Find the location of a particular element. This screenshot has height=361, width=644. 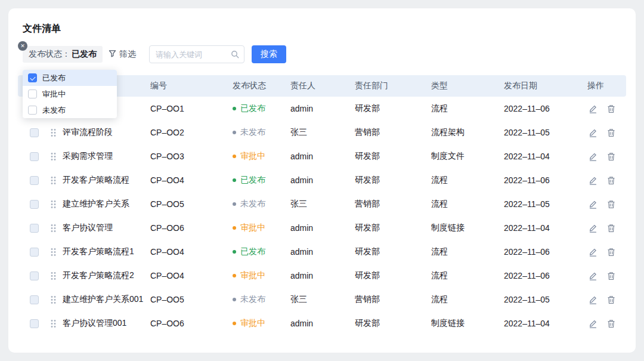

status-filter-dropdown: 已发布 审批中 未发布 is located at coordinates (70, 94).